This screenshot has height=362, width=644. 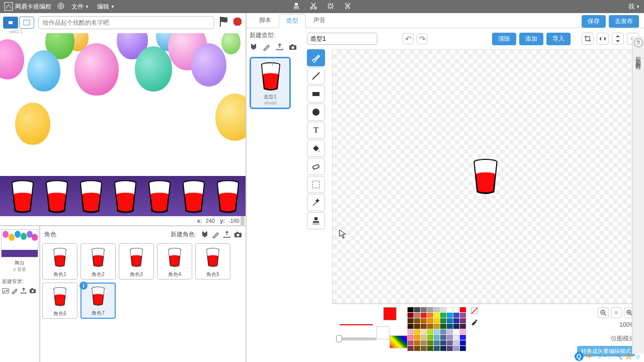 What do you see at coordinates (24, 291) in the screenshot?
I see `bg-upload-icon` at bounding box center [24, 291].